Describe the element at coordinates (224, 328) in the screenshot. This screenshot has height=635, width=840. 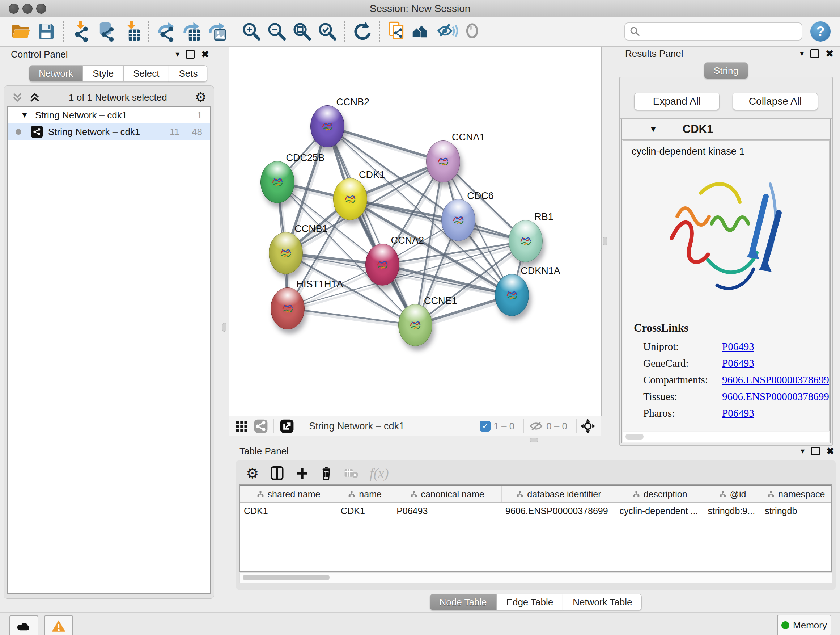
I see `left-splitter-handle` at that location.